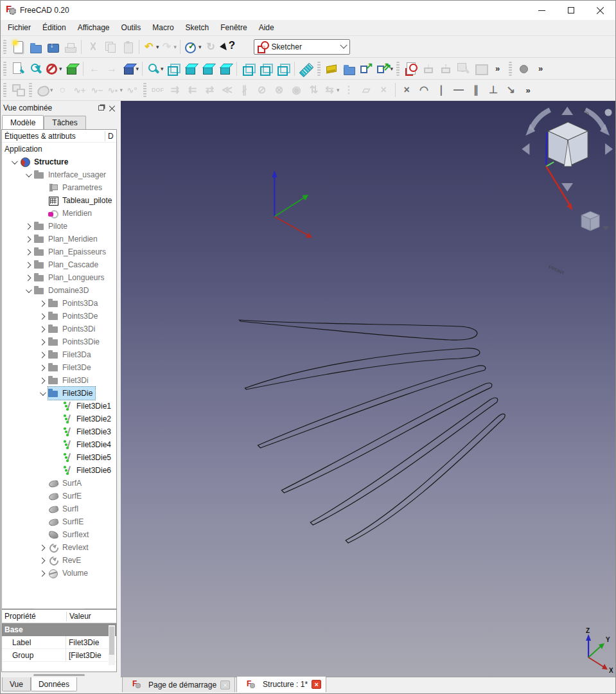  Describe the element at coordinates (52, 226) in the screenshot. I see `tree-item-content: Pilote` at that location.